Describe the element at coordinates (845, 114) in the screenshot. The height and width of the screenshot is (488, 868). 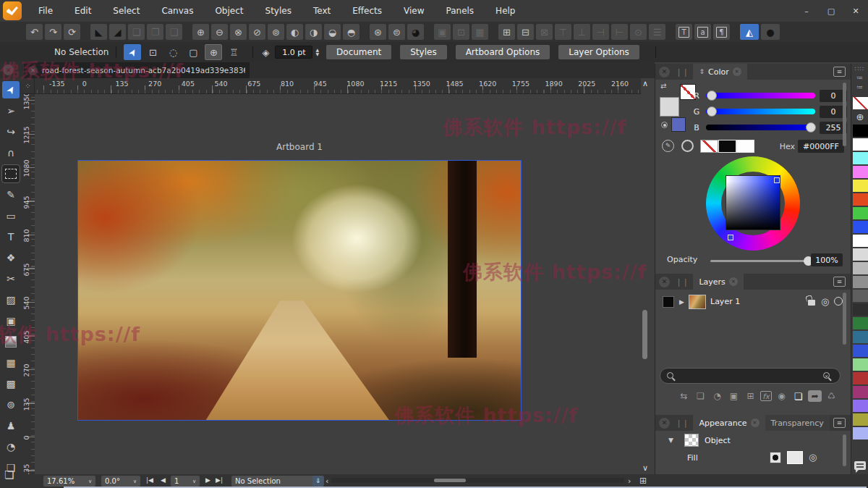
I see `color-panel-scrollbar` at that location.